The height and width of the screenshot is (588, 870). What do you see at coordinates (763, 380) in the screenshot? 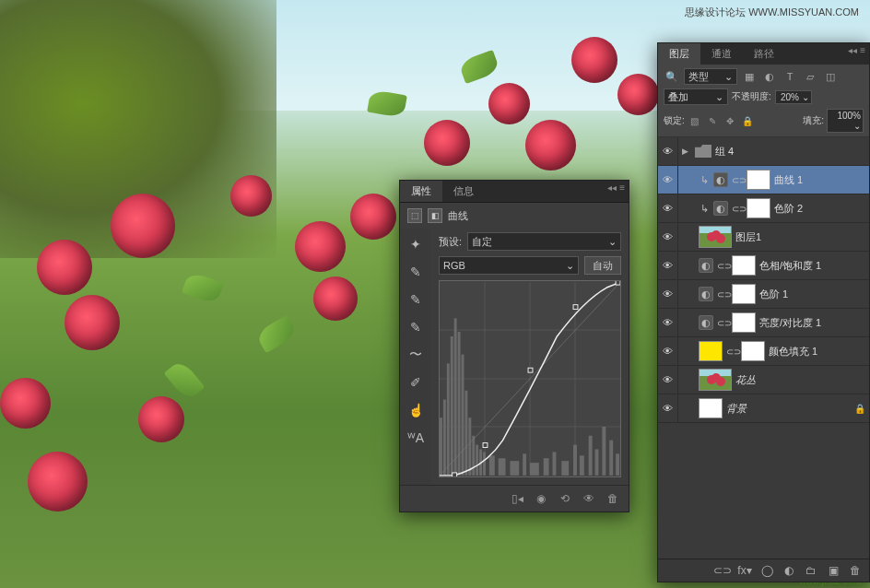
I see `layer-row-flowers: 👁 花丛` at bounding box center [763, 380].